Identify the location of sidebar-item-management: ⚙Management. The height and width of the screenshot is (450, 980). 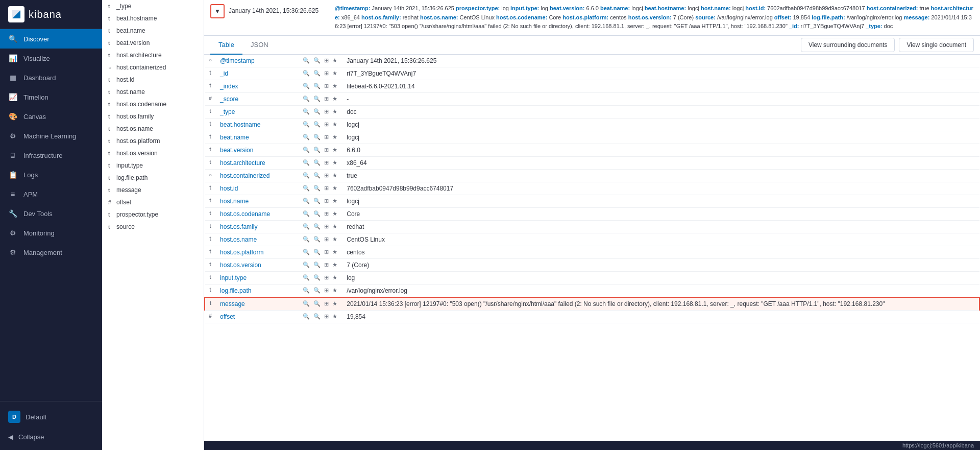
(51, 252).